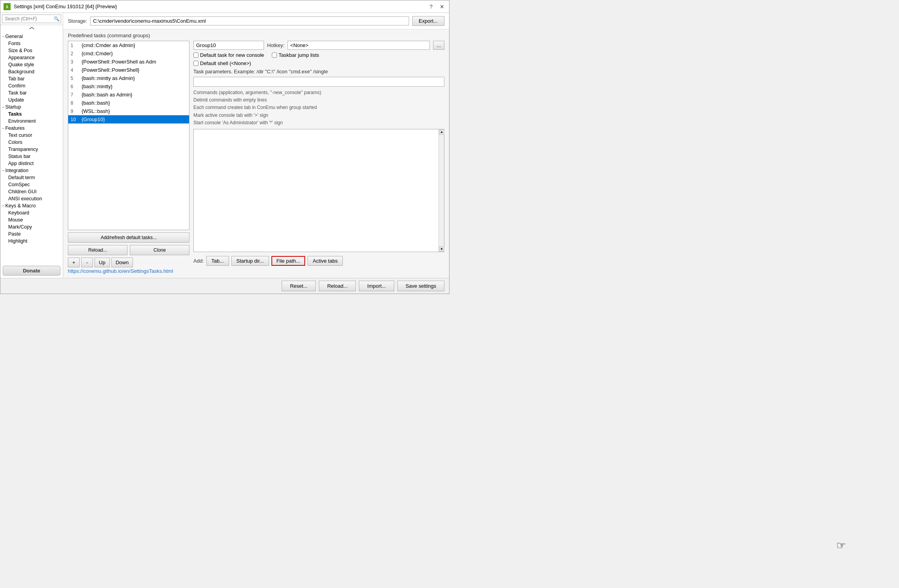  I want to click on task-item: 4{PowerShell::PowerShell}, so click(129, 70).